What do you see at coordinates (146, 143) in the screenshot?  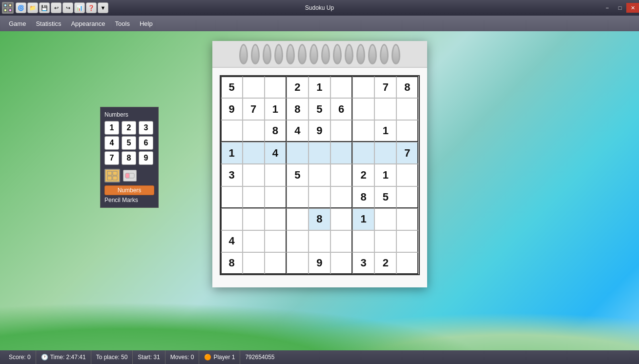 I see `number-btn-6: 6` at bounding box center [146, 143].